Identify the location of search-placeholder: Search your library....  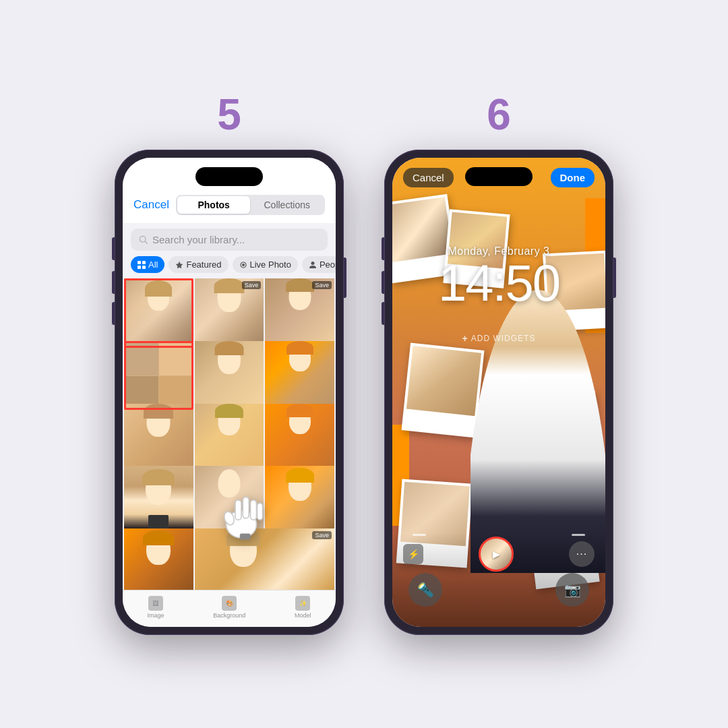
(198, 240).